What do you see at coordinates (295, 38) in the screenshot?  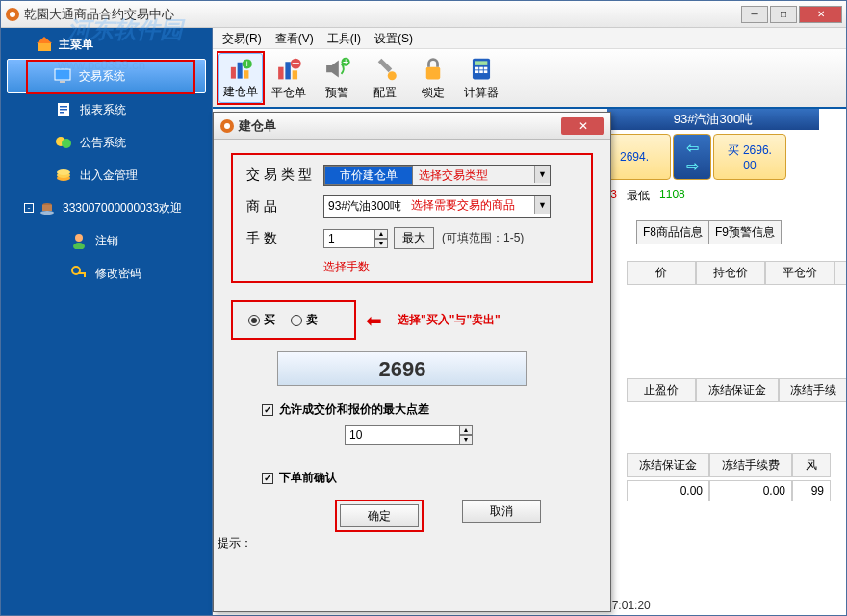 I see `menu-view: 查看(V)` at bounding box center [295, 38].